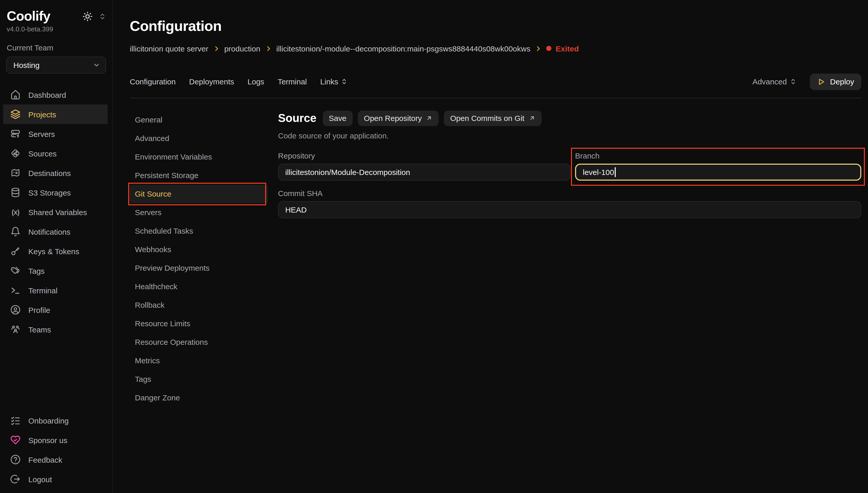 The height and width of the screenshot is (493, 868). What do you see at coordinates (56, 246) in the screenshot?
I see `sidebar: Coolify v4.0.0-beta.399 Current Team Hos…` at bounding box center [56, 246].